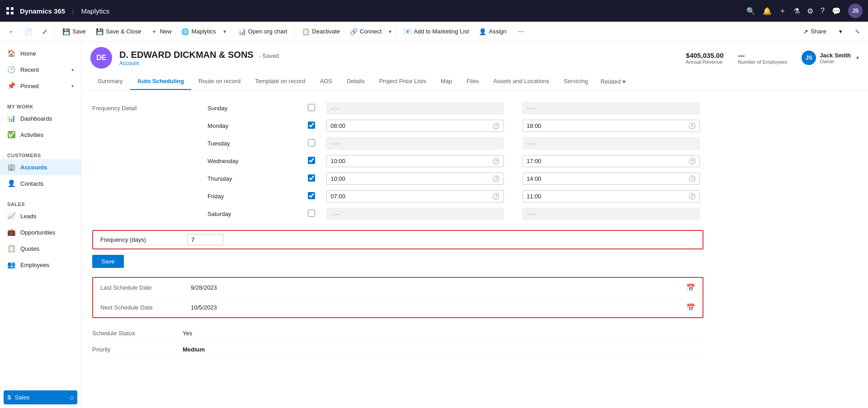 The image size is (868, 408). I want to click on org-chart-button: 📊 Open org chart, so click(263, 32).